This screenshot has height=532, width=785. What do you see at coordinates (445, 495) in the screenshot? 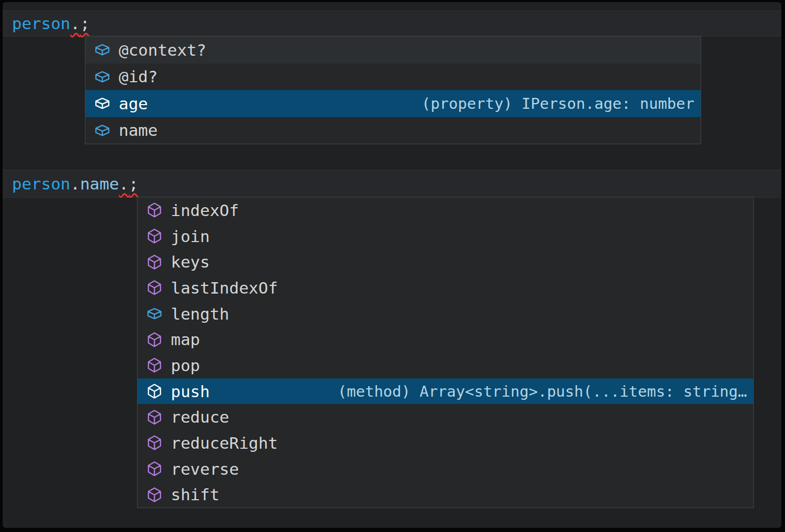
I see `suggest-item-shift: shift` at bounding box center [445, 495].